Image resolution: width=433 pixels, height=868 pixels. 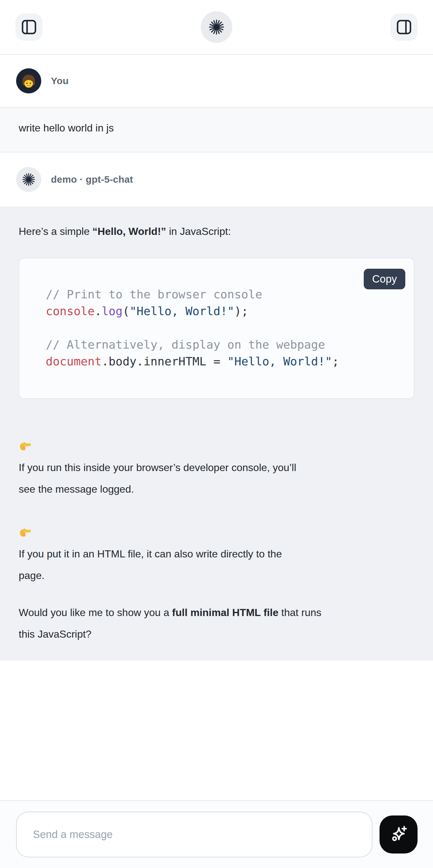 What do you see at coordinates (29, 179) in the screenshot?
I see `assistant-avatar` at bounding box center [29, 179].